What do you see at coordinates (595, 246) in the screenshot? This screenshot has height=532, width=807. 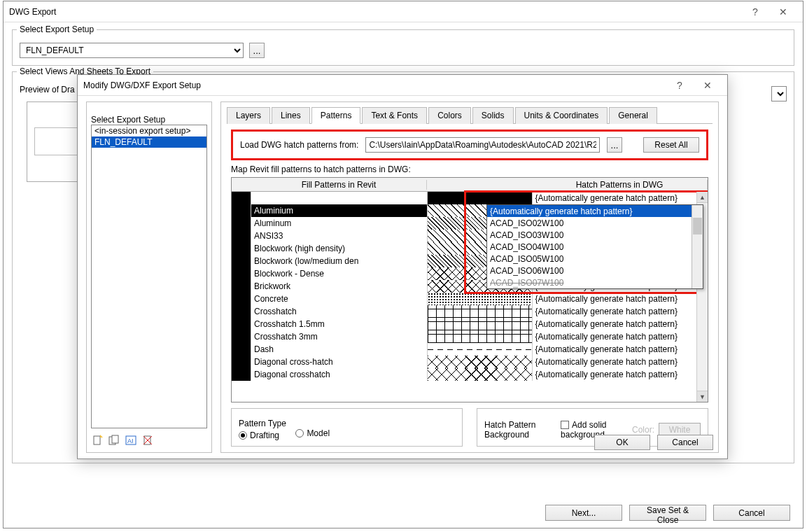 I see `dropdown-option: ACAD_ISO04W100` at bounding box center [595, 246].